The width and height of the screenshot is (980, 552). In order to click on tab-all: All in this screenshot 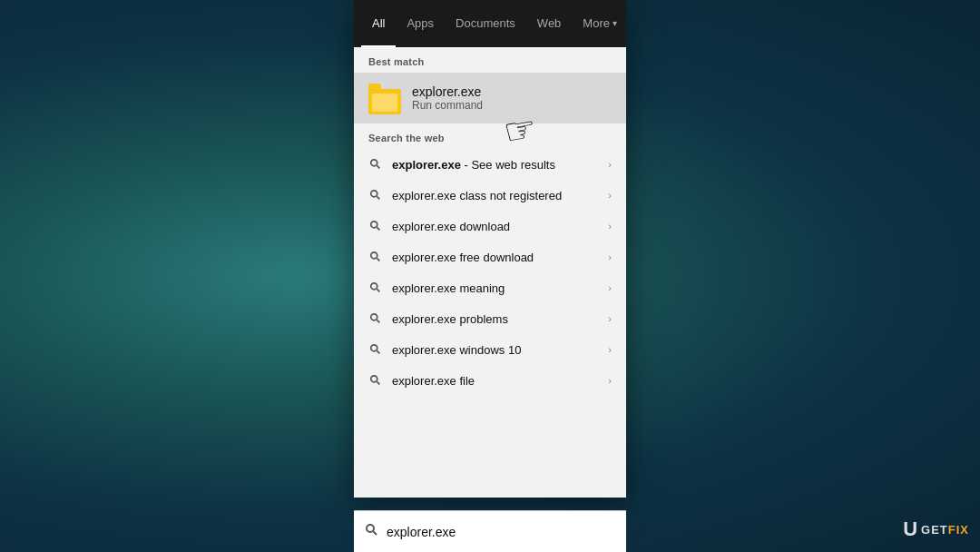, I will do `click(378, 24)`.